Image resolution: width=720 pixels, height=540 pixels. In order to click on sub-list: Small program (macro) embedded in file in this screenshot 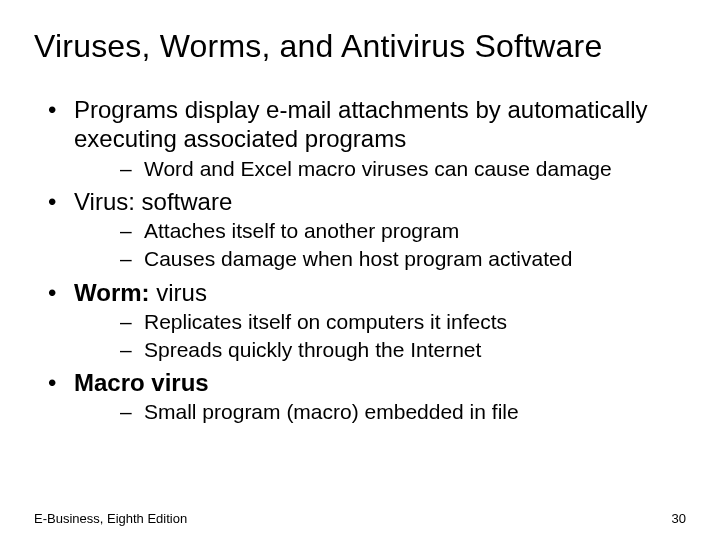, I will do `click(380, 412)`.